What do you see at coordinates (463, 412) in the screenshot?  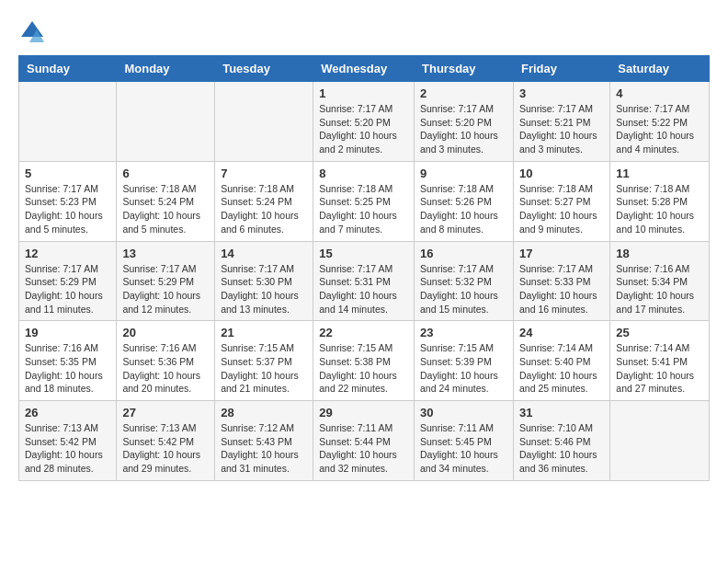 I see `day-number: 30` at bounding box center [463, 412].